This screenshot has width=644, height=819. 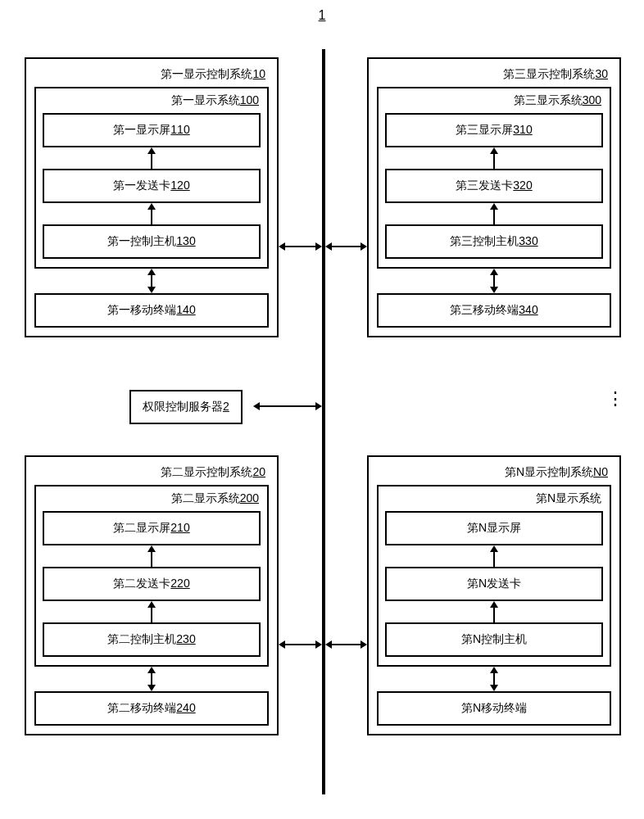 What do you see at coordinates (185, 708) in the screenshot?
I see `system-2-terminal-ref: 240` at bounding box center [185, 708].